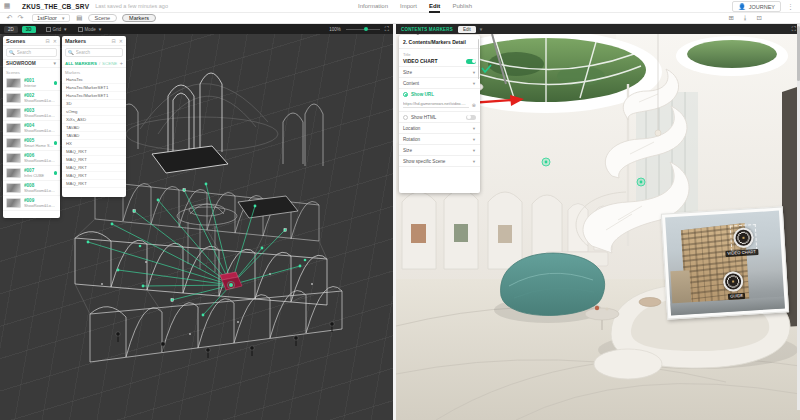 The height and width of the screenshot is (420, 800). What do you see at coordinates (790, 7) in the screenshot?
I see `more-options-icon: ⋮` at bounding box center [790, 7].